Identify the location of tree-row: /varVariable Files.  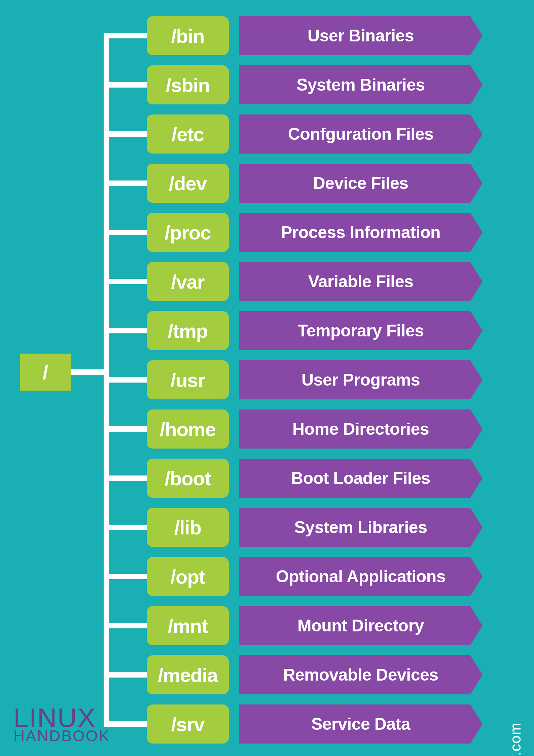
(283, 282).